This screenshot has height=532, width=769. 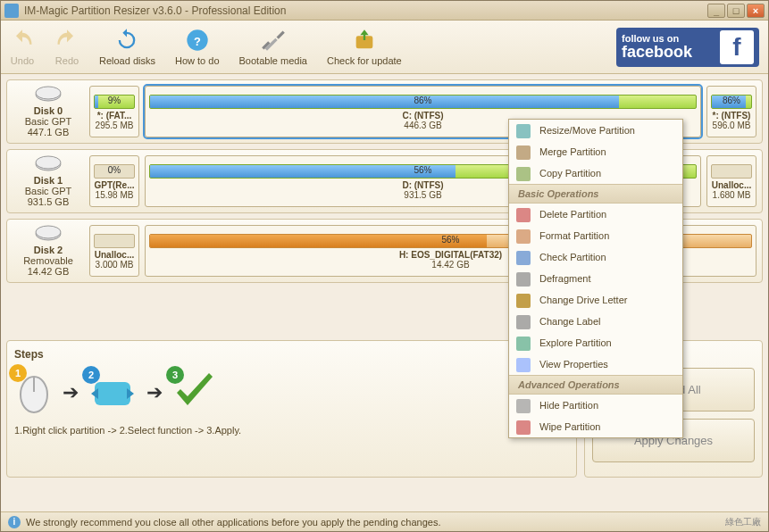 I want to click on titlebar: IM-Magic Partition Resizer v3.6.0 - Prof…, so click(x=384, y=11).